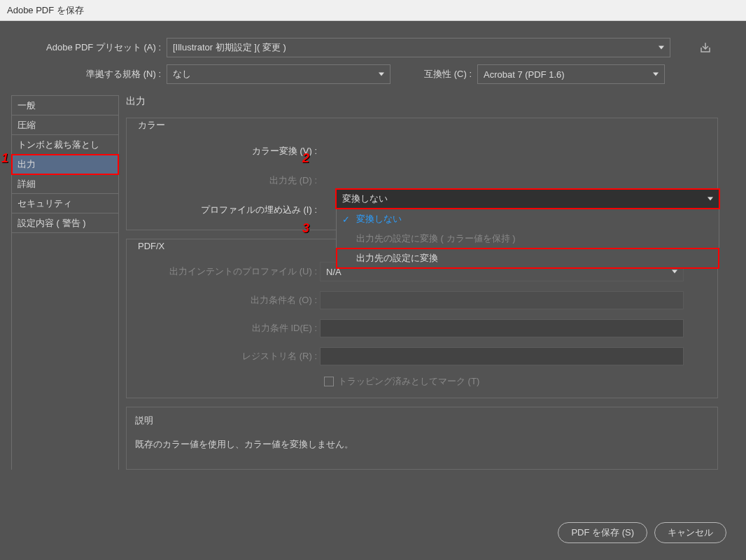  Describe the element at coordinates (373, 10) in the screenshot. I see `window-titlebar: Adobe PDF を保存` at that location.